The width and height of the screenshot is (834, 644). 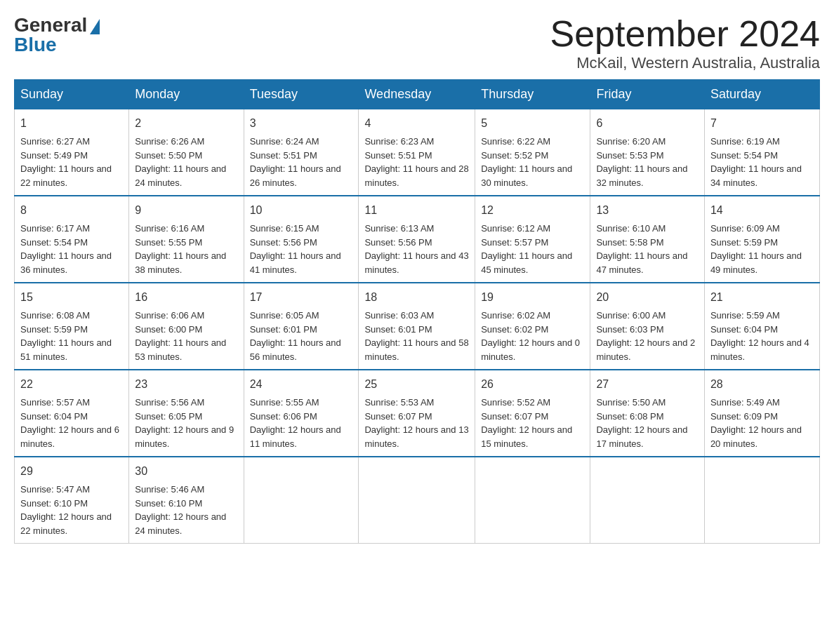 I want to click on calendar-week-row: 1 Sunrise: 6:27 AM Sunset: 5:49 PM Dayli…, so click(x=417, y=153).